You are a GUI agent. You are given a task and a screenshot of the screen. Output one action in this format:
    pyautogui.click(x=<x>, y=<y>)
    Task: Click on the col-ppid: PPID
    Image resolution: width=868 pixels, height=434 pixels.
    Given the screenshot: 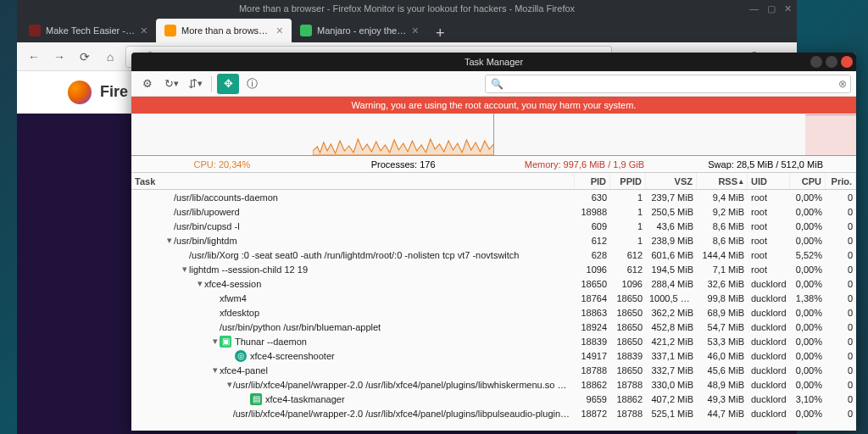 What is the action you would take?
    pyautogui.click(x=628, y=181)
    